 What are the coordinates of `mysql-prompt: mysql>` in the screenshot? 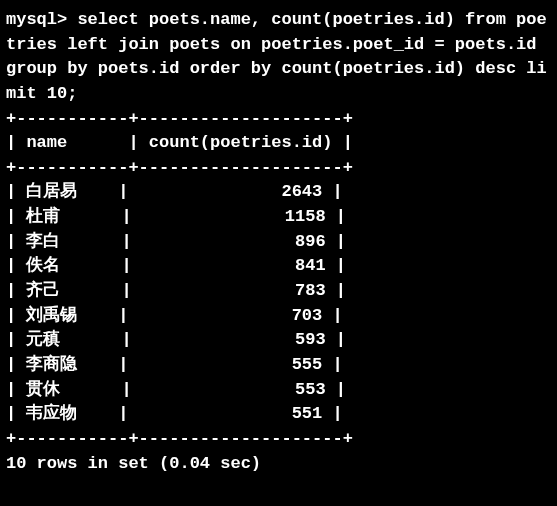 It's located at (42, 20).